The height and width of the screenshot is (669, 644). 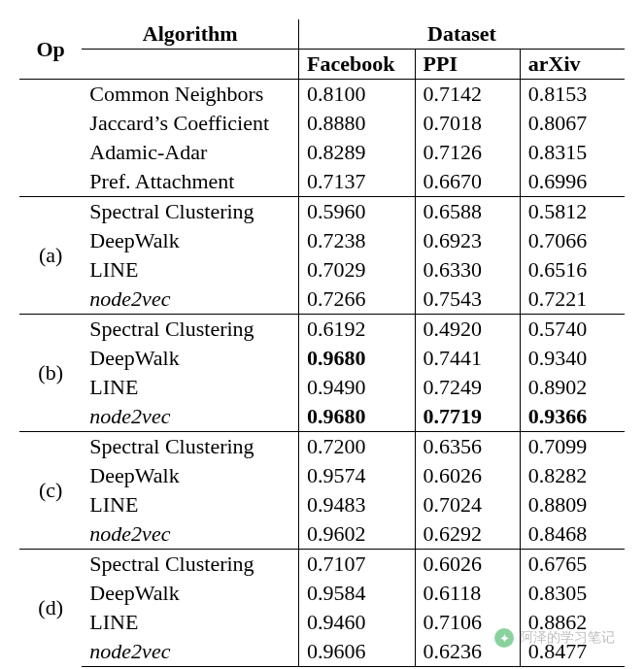 I want to click on table-row: (d)Spectral Clustering0.71070.60260.6765, so click(x=322, y=565).